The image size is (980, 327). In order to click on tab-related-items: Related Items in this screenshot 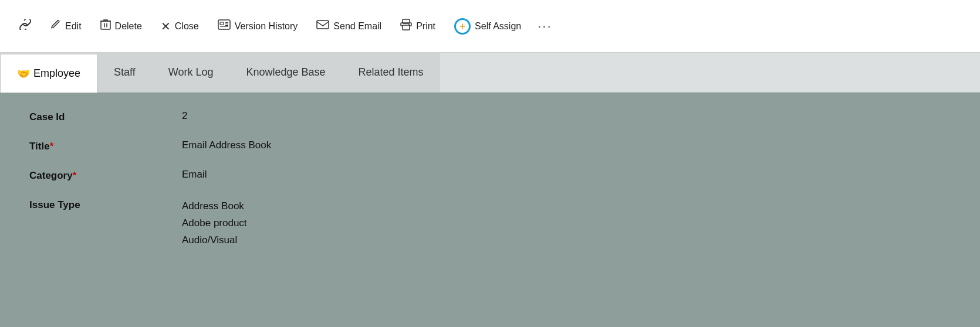, I will do `click(391, 73)`.